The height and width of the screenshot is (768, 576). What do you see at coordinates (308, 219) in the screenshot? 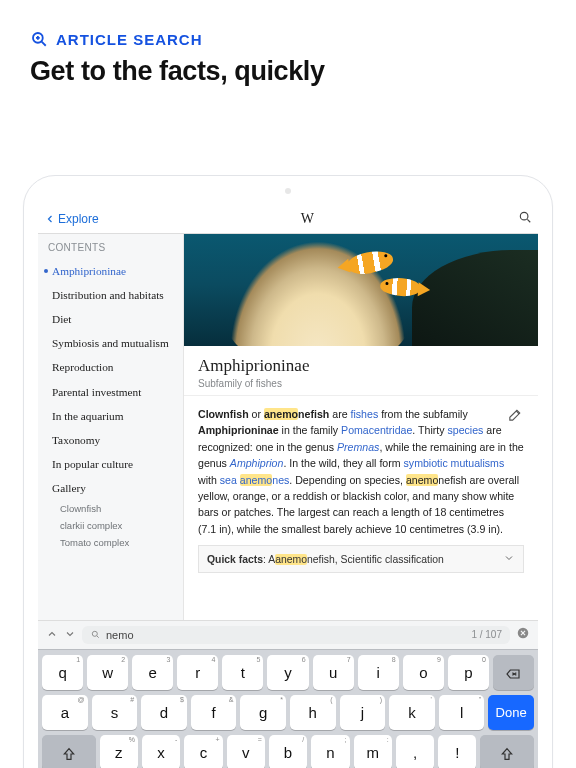
I see `app-logo: W` at bounding box center [308, 219].